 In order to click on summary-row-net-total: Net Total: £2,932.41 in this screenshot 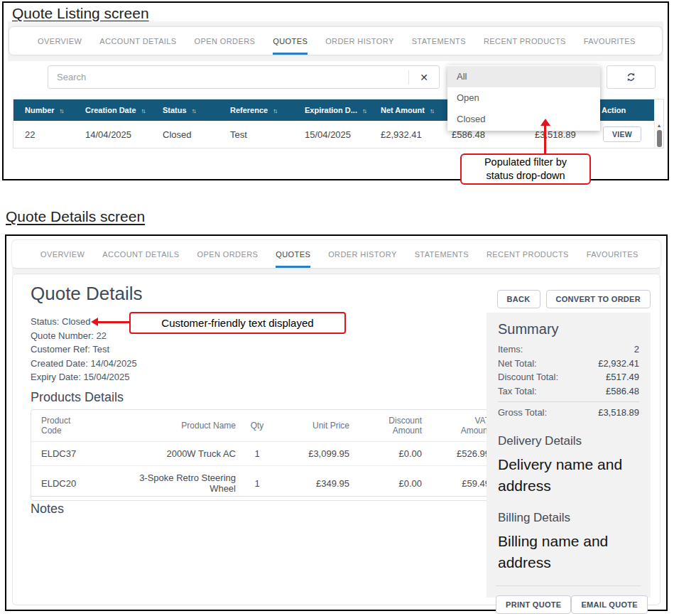, I will do `click(568, 364)`.